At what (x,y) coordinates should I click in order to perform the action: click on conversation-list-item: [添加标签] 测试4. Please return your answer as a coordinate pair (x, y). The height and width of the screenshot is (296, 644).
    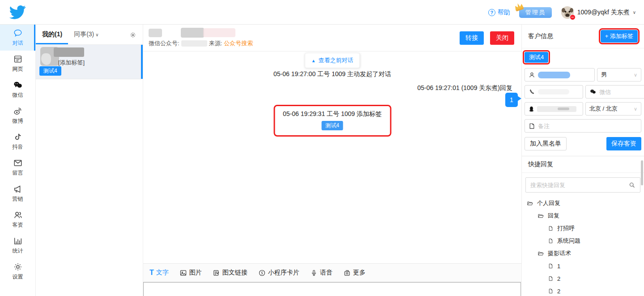
    Looking at the image, I should click on (90, 62).